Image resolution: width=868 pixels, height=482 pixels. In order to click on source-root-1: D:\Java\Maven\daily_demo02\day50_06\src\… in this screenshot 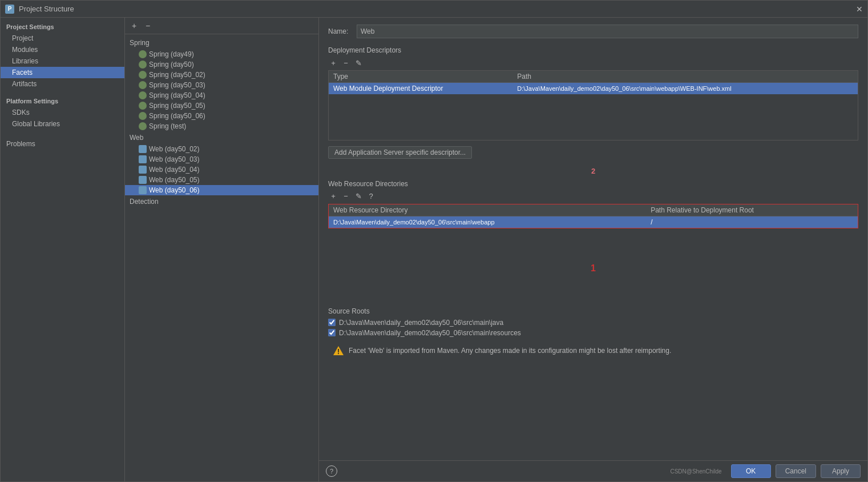, I will do `click(594, 323)`.